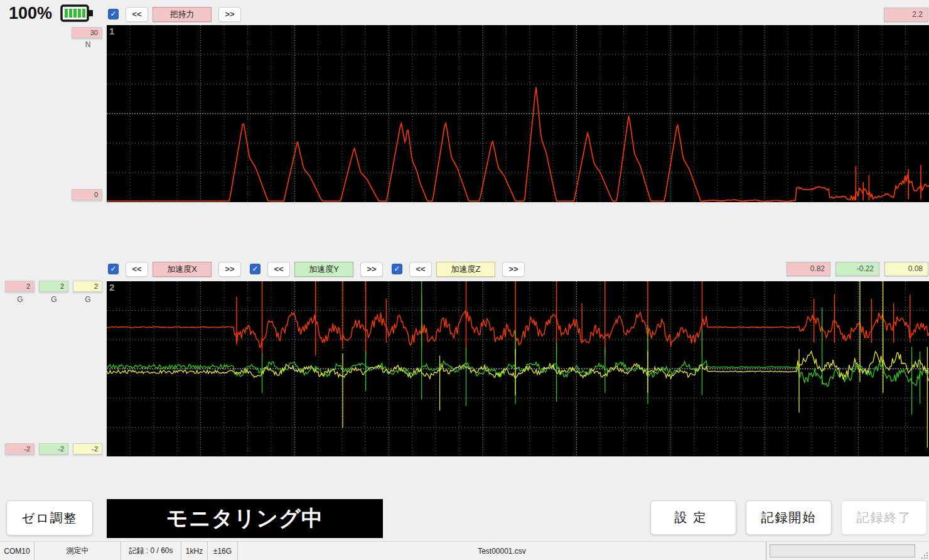 Image resolution: width=929 pixels, height=560 pixels. I want to click on status-com-port: COM10, so click(18, 551).